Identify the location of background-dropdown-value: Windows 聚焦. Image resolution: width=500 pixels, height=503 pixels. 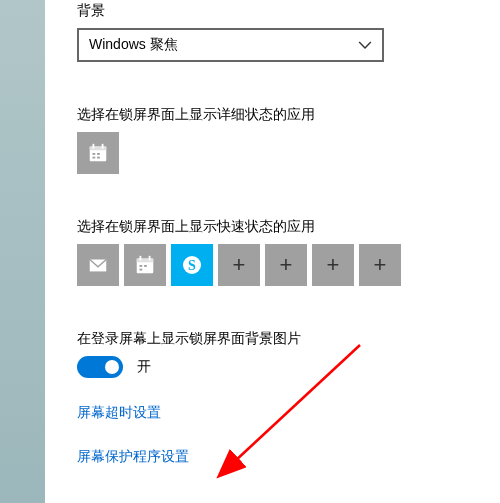
(134, 45).